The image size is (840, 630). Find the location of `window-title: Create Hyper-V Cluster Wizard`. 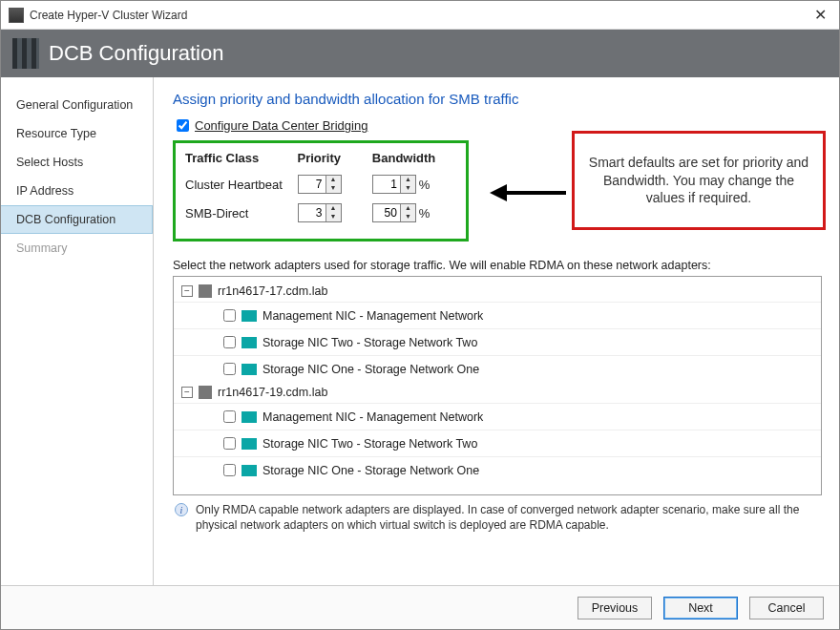

window-title: Create Hyper-V Cluster Wizard is located at coordinates (419, 15).